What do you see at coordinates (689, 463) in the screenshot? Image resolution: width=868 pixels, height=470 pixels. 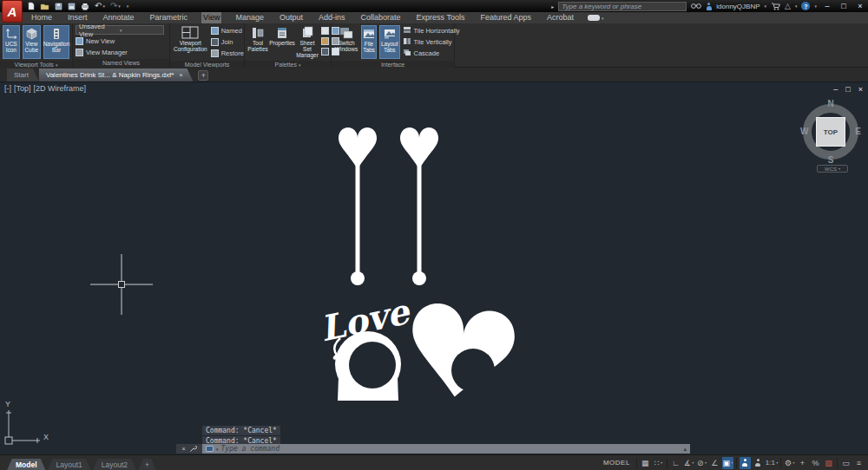 I see `polar-tracking-icon: ∡▾` at bounding box center [689, 463].